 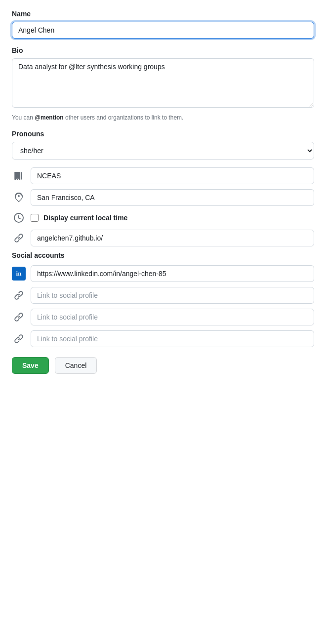 What do you see at coordinates (163, 274) in the screenshot?
I see `linkedin-row: in` at bounding box center [163, 274].